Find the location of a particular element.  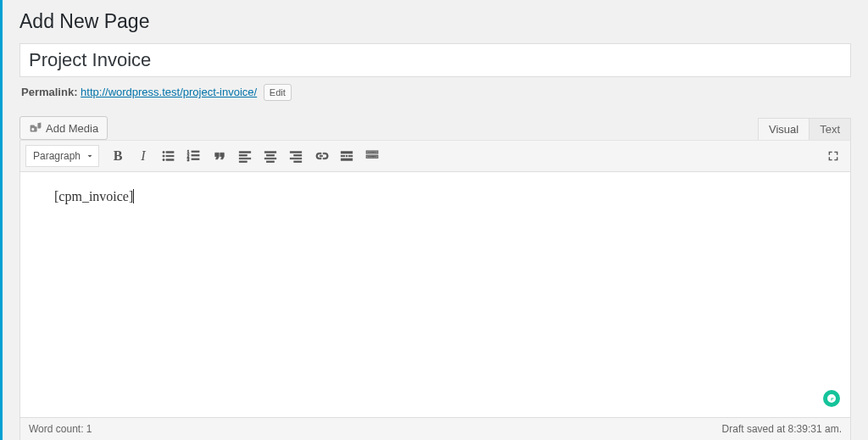

editor-toolbar: Paragraph B I 123 is located at coordinates (436, 156).